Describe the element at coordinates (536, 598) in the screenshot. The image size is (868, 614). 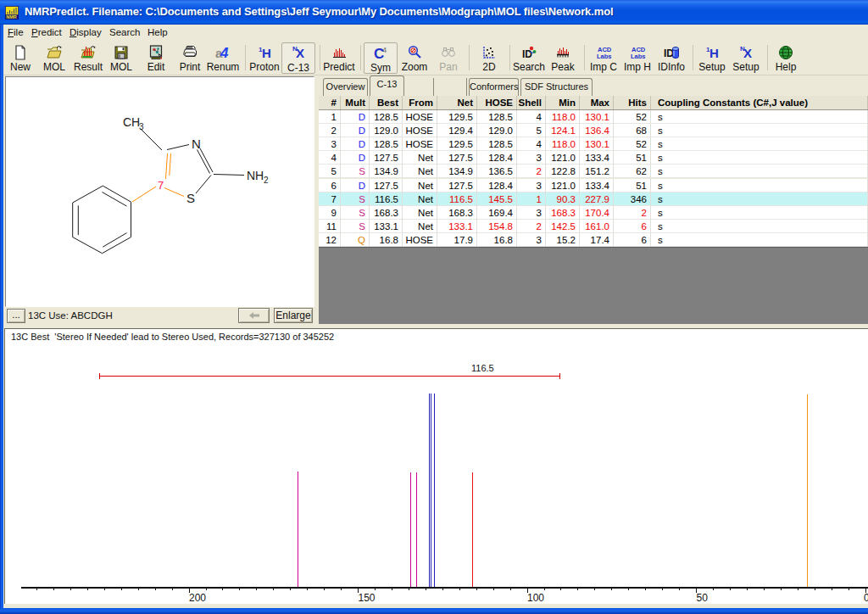
I see `svg-text: 100` at that location.